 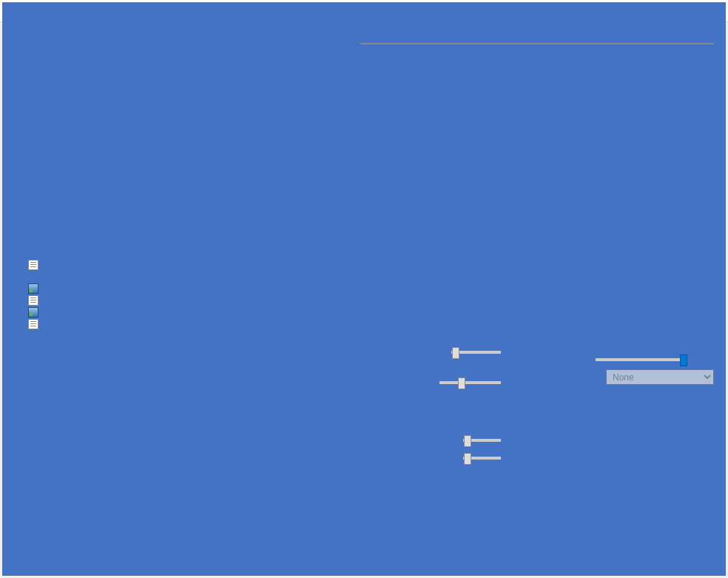 I want to click on x-offset-slider, so click(x=482, y=440).